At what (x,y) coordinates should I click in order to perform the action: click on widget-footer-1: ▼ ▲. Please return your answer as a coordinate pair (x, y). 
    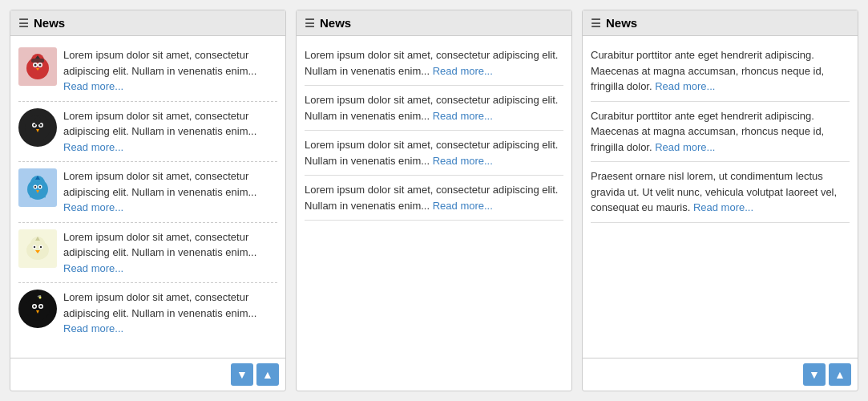
    Looking at the image, I should click on (147, 374).